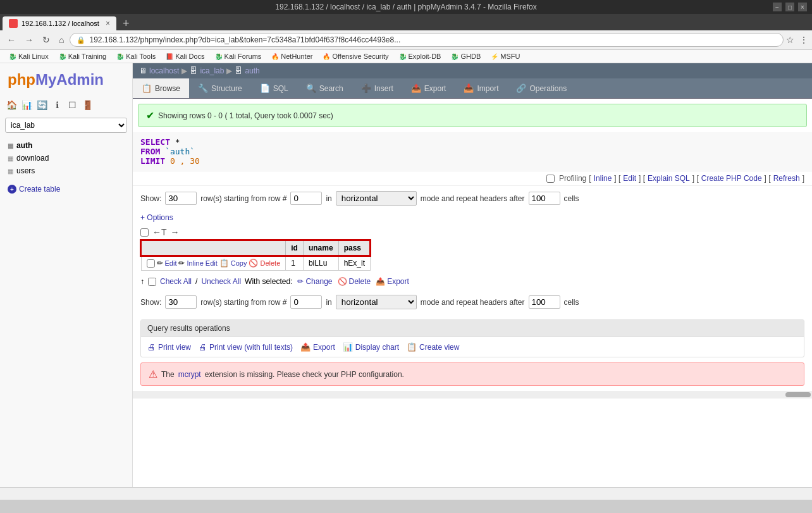 The height and width of the screenshot is (513, 812). Describe the element at coordinates (376, 302) in the screenshot. I see `mode-select-bottom: horizontal vertical horizontalflipped` at that location.